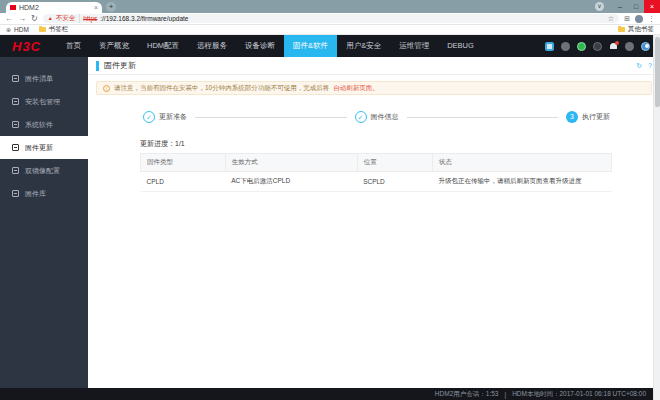 The height and width of the screenshot is (400, 660). I want to click on sidebar-item-package-mgmt: 安装包管理, so click(44, 102).